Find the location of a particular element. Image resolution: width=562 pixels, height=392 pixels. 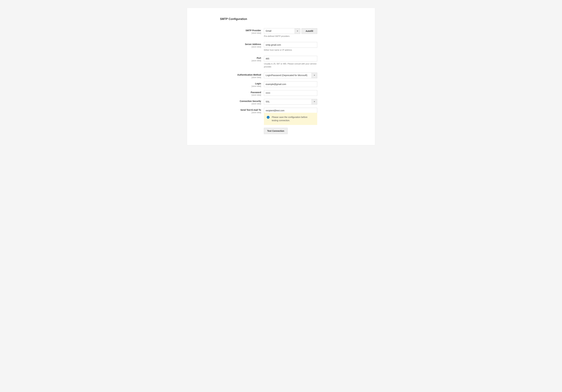

label-smtp-provider: SMTP Provider is located at coordinates (232, 30).